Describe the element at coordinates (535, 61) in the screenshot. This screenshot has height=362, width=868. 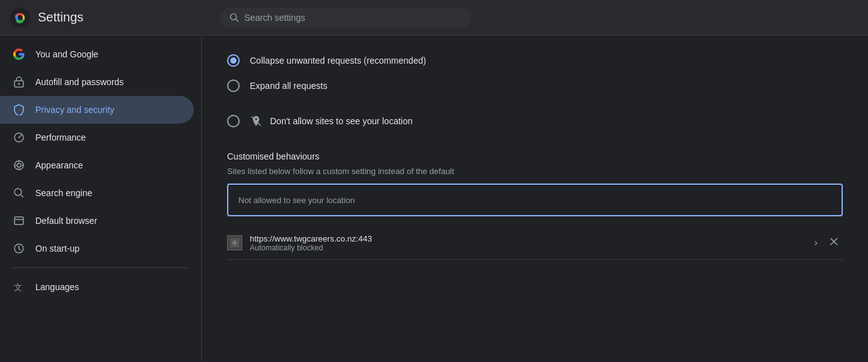
I see `radio-option-collapse: Collapse unwanted requests (recommended)` at that location.